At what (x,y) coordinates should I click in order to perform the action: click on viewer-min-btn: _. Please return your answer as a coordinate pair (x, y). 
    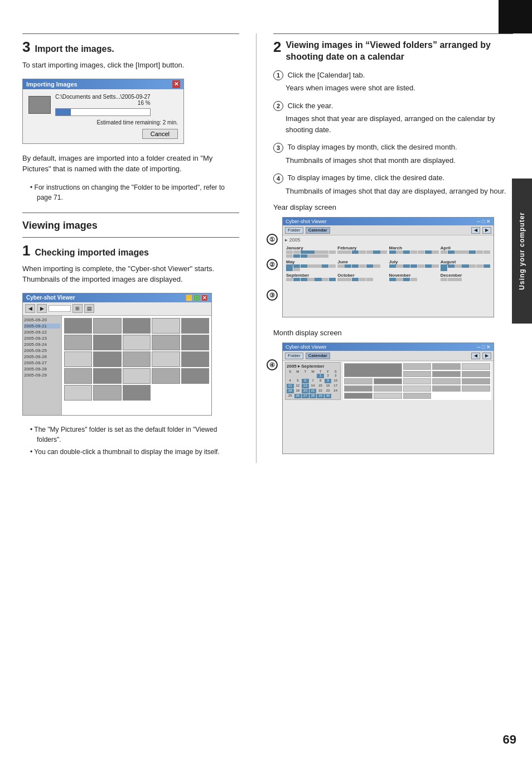
    Looking at the image, I should click on (189, 298).